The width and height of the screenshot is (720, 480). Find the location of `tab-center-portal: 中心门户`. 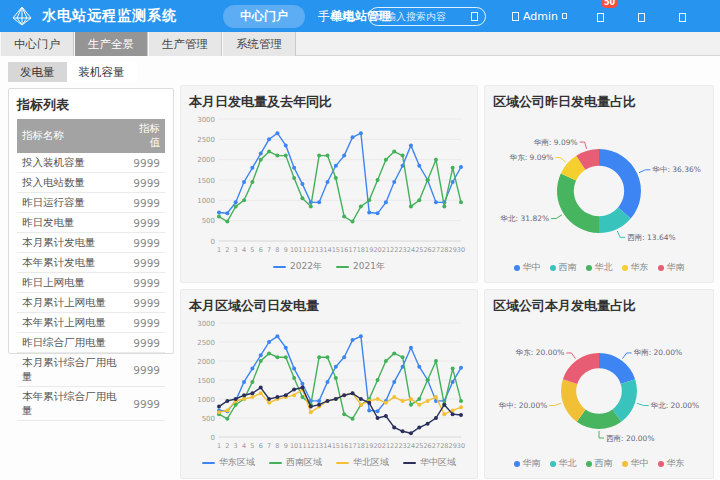

tab-center-portal: 中心门户 is located at coordinates (37, 44).